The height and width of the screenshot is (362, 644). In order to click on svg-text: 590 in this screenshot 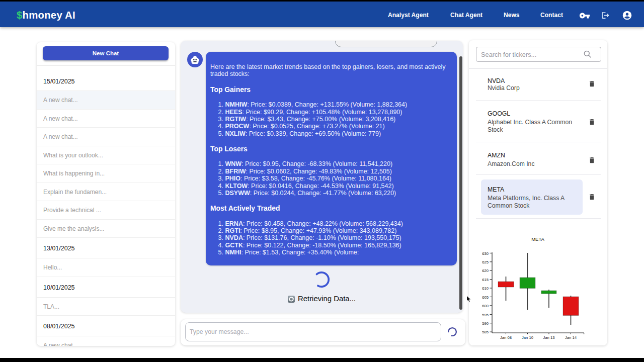, I will do `click(485, 324)`.